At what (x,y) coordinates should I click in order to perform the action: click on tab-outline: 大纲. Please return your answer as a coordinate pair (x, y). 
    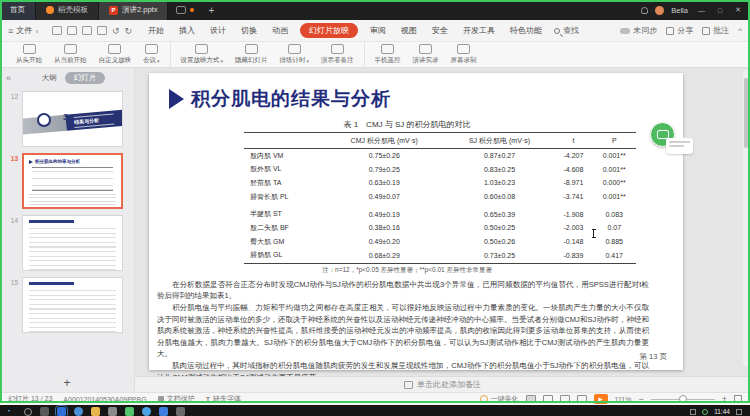
    Looking at the image, I should click on (50, 78).